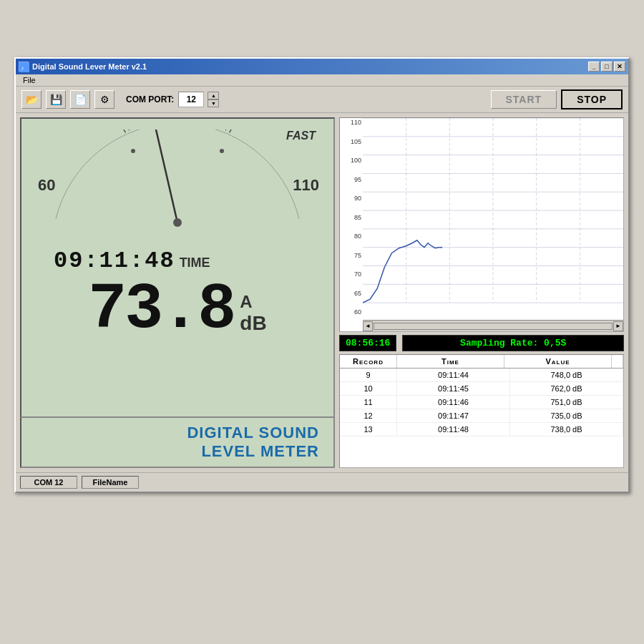  Describe the element at coordinates (306, 185) in the screenshot. I see `scale-high: 110` at that location.